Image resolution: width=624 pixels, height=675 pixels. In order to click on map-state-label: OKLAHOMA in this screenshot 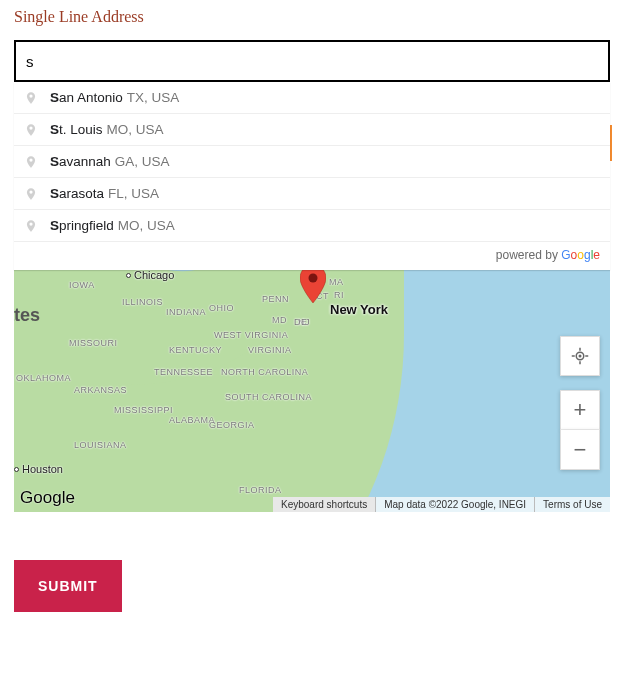, I will do `click(44, 378)`.